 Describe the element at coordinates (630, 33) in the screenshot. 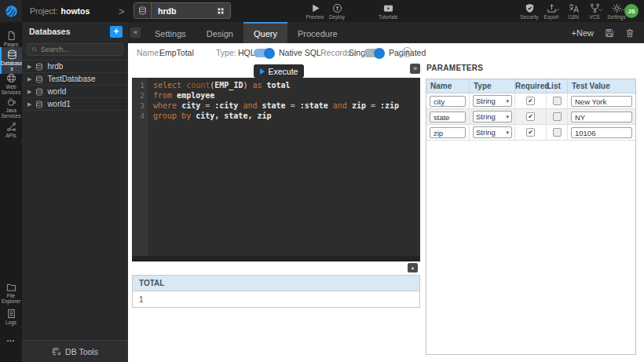

I see `delete-icon` at that location.